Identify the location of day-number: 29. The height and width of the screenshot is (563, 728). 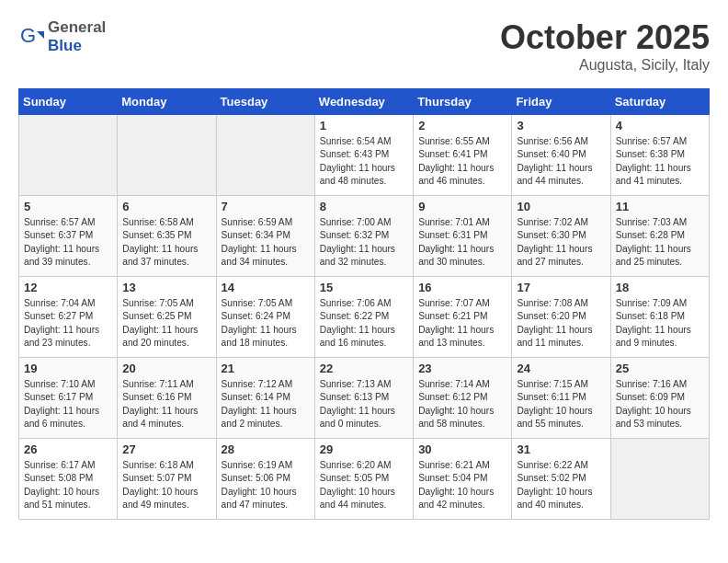
(364, 449).